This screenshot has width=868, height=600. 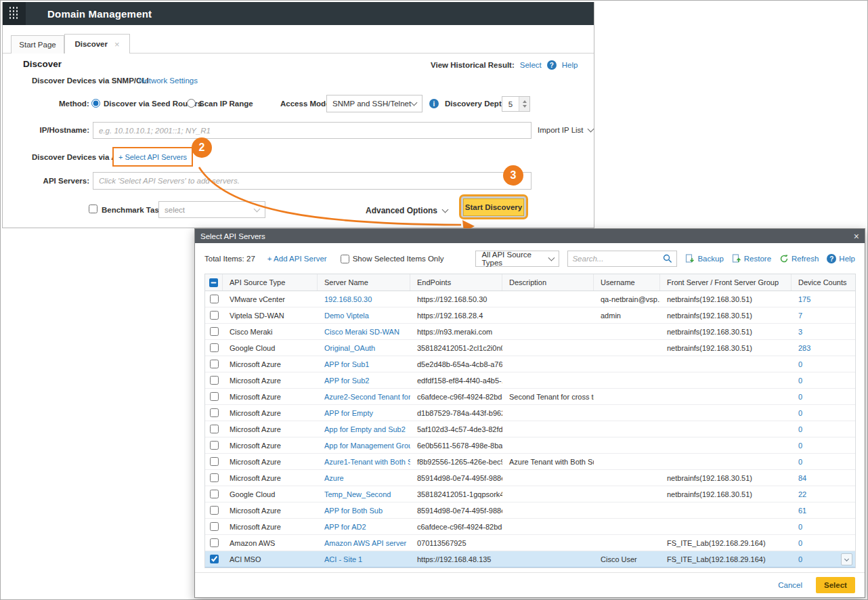 I want to click on table-row: Microsoft Azure App for Empty and Sub2 5…, so click(x=530, y=429).